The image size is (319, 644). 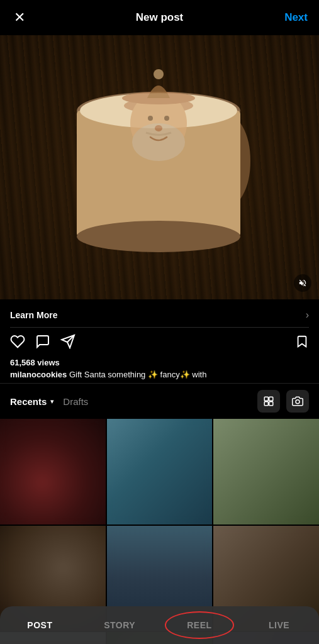 I want to click on tab-story-label: STORY, so click(x=120, y=625).